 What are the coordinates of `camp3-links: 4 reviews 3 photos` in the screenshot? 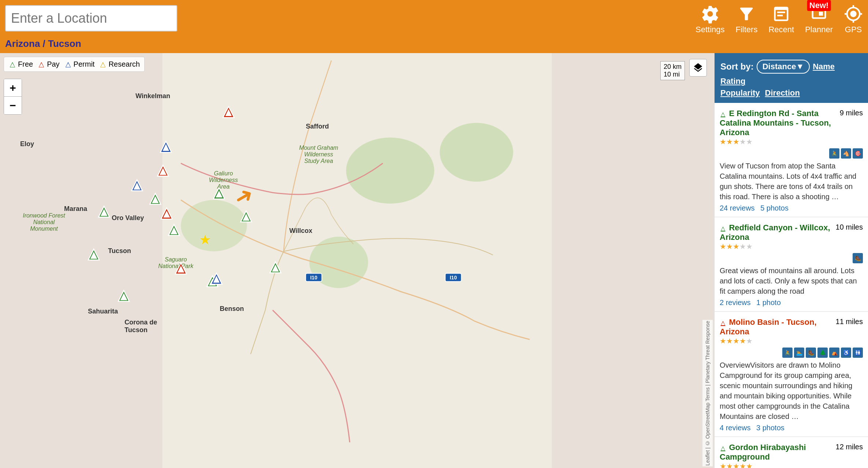 It's located at (791, 428).